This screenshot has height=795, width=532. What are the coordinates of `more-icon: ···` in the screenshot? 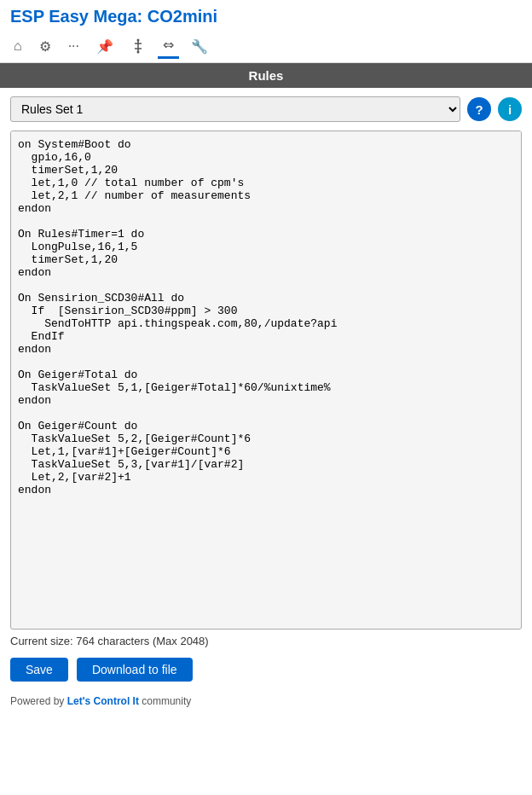 It's located at (73, 46).